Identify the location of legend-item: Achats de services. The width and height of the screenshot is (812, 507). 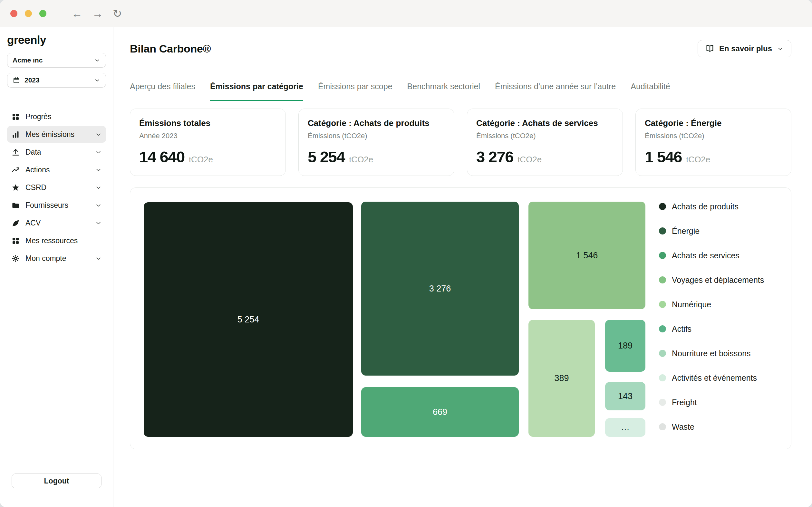
(712, 256).